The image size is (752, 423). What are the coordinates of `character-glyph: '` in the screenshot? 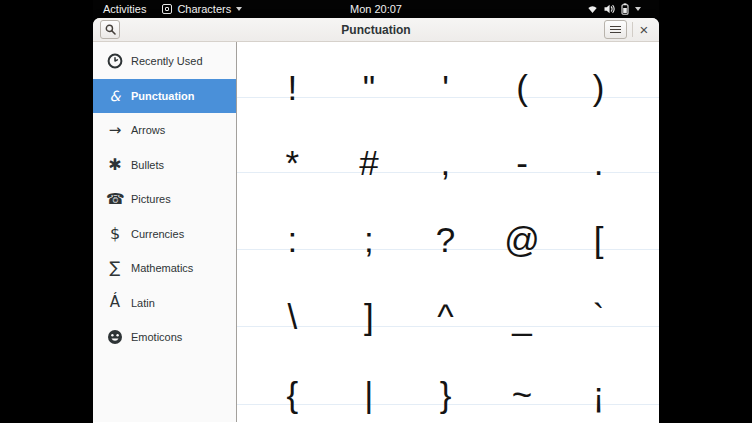 It's located at (446, 88).